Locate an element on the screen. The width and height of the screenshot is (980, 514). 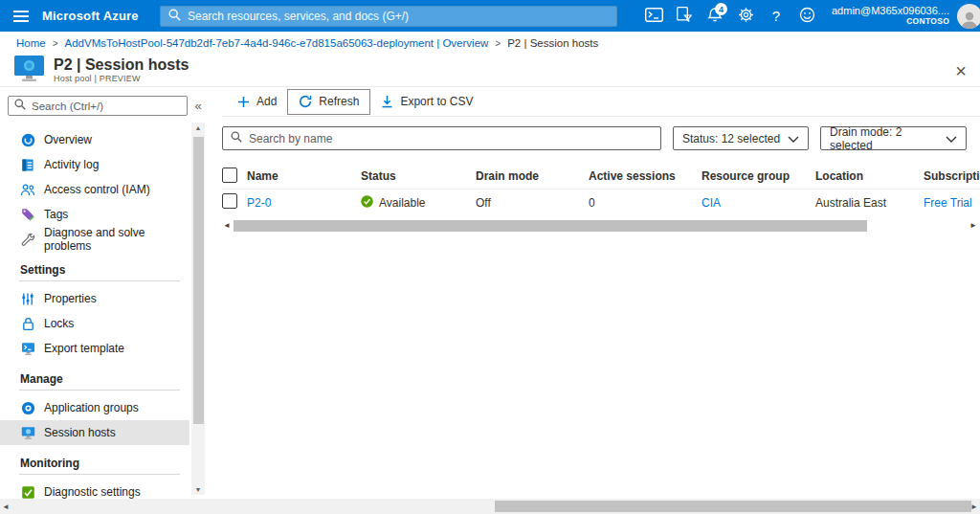
column-header-drain-mode: Drain mode is located at coordinates (532, 176).